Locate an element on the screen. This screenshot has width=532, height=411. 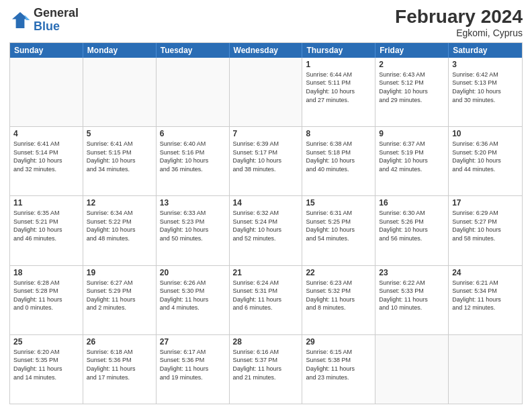
weekday-header-tuesday: Tuesday is located at coordinates (193, 50).